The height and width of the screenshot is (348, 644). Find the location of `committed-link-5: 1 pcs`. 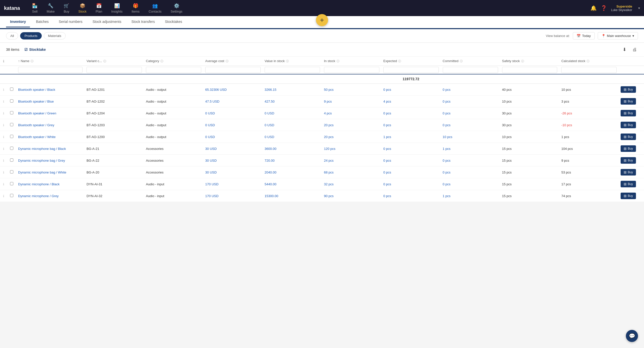

committed-link-5: 1 pcs is located at coordinates (447, 149).